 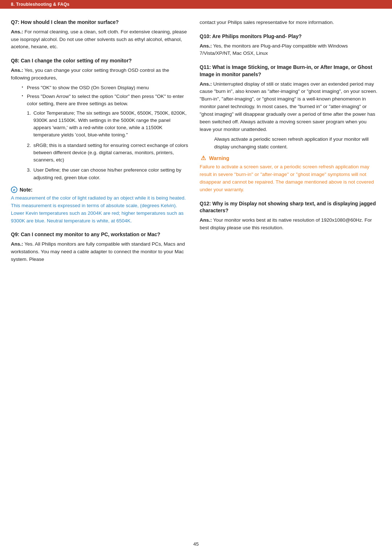 What do you see at coordinates (289, 174) in the screenshot?
I see `warning-box: ⚠ Warning Failure to activate a screen s…` at bounding box center [289, 174].